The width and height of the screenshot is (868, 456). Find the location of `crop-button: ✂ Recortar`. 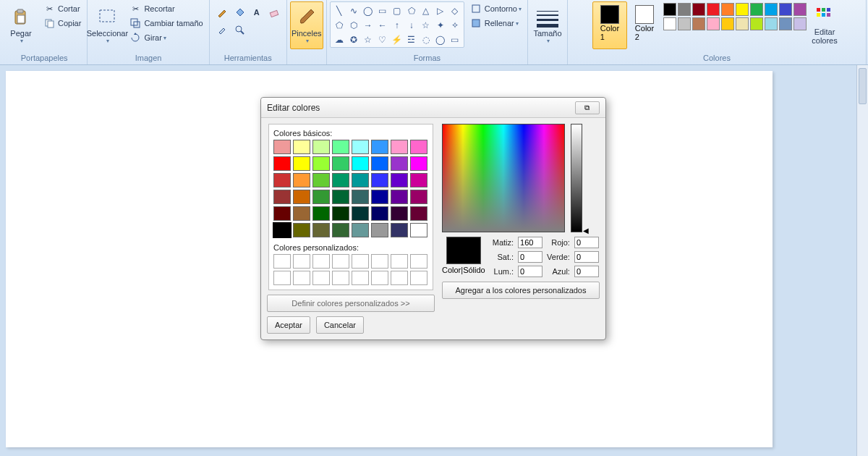

crop-button: ✂ Recortar is located at coordinates (166, 9).